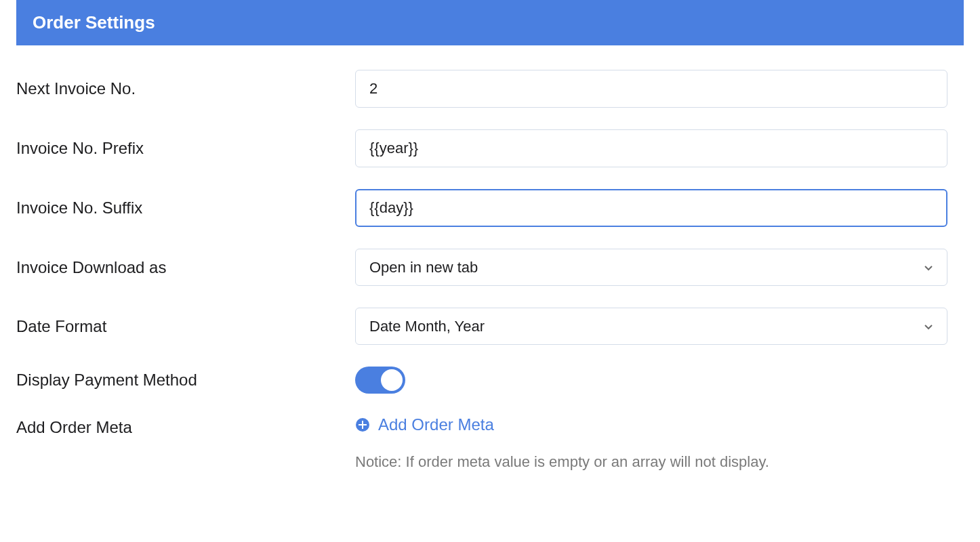 This screenshot has height=542, width=980. I want to click on row-invoice-prefix: Invoice No. Prefix, so click(490, 148).